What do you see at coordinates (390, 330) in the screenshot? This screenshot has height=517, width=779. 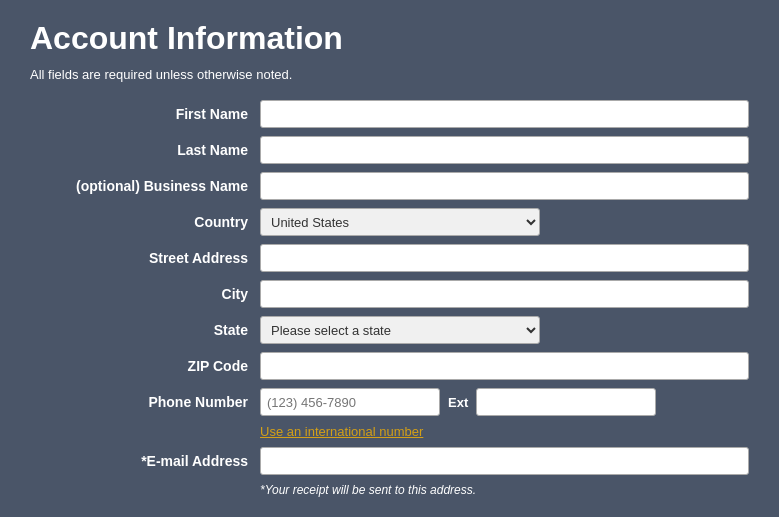 I see `state-row: State Please select a stateAlabamaAlaska…` at bounding box center [390, 330].